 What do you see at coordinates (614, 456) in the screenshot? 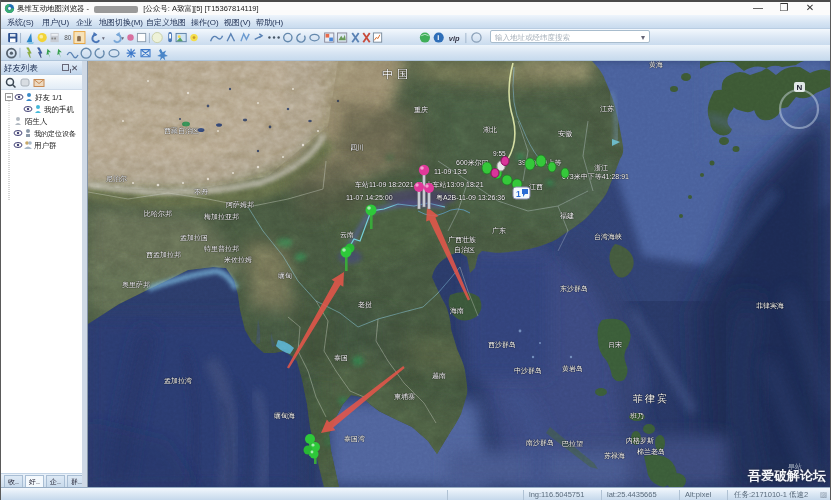
I see `svg-text: 苏禄海` at bounding box center [614, 456].